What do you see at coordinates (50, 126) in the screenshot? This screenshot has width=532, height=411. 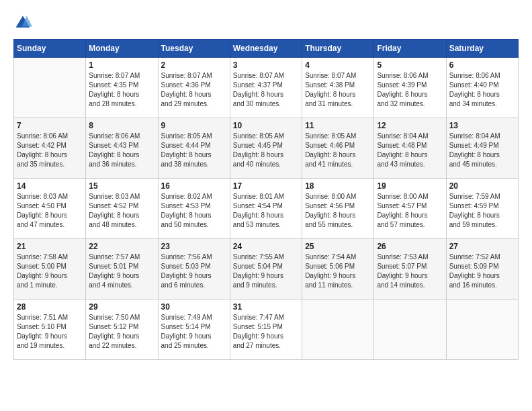 I see `day-number: 7` at bounding box center [50, 126].